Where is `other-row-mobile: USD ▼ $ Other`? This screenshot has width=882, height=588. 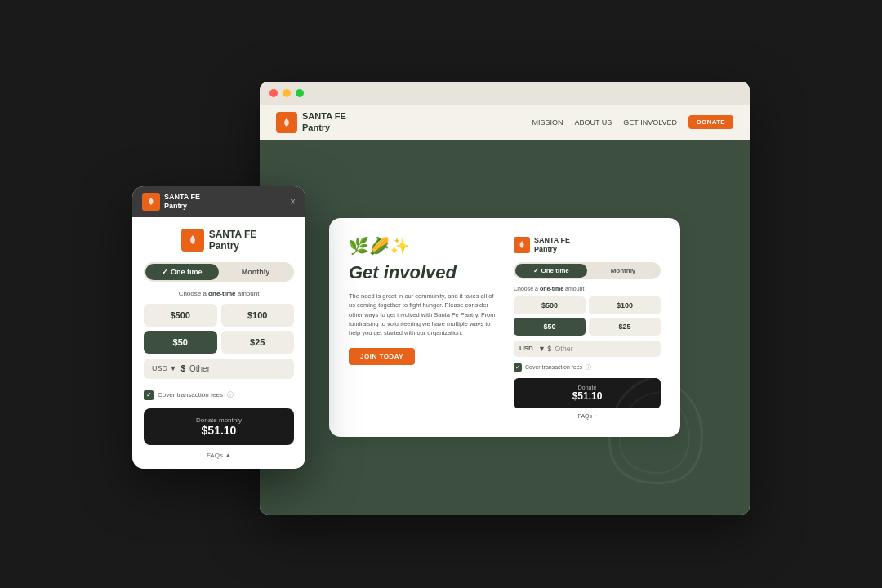 other-row-mobile: USD ▼ $ Other is located at coordinates (219, 369).